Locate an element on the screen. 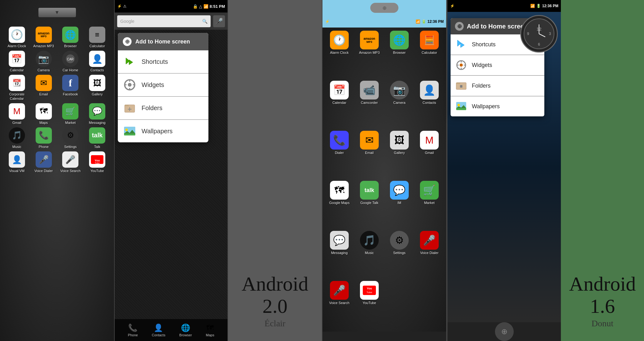 This screenshot has width=644, height=341. app-maps: 🗺 Maps is located at coordinates (44, 114).